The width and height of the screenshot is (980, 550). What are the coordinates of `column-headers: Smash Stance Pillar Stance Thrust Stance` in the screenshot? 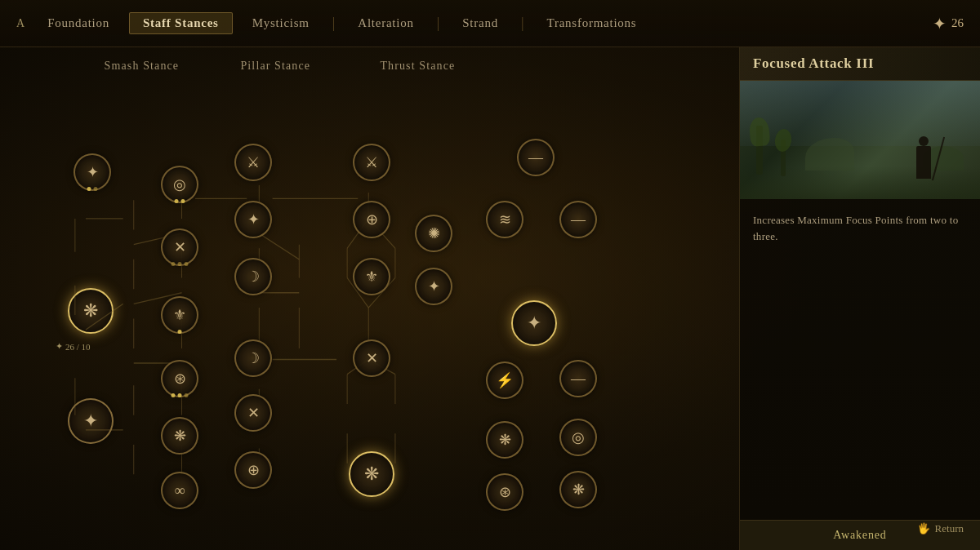 It's located at (304, 66).